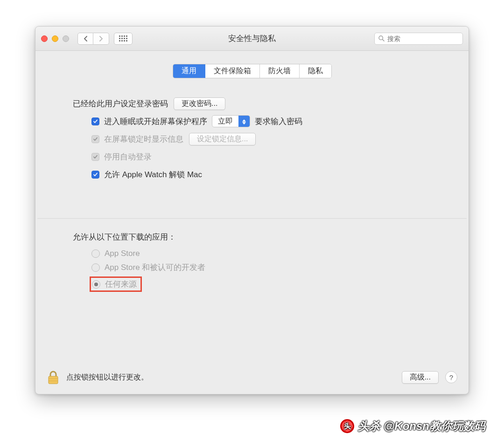 Image resolution: width=504 pixels, height=442 pixels. Describe the element at coordinates (222, 139) in the screenshot. I see `set-lock-message-button: 设定锁定信息...` at that location.